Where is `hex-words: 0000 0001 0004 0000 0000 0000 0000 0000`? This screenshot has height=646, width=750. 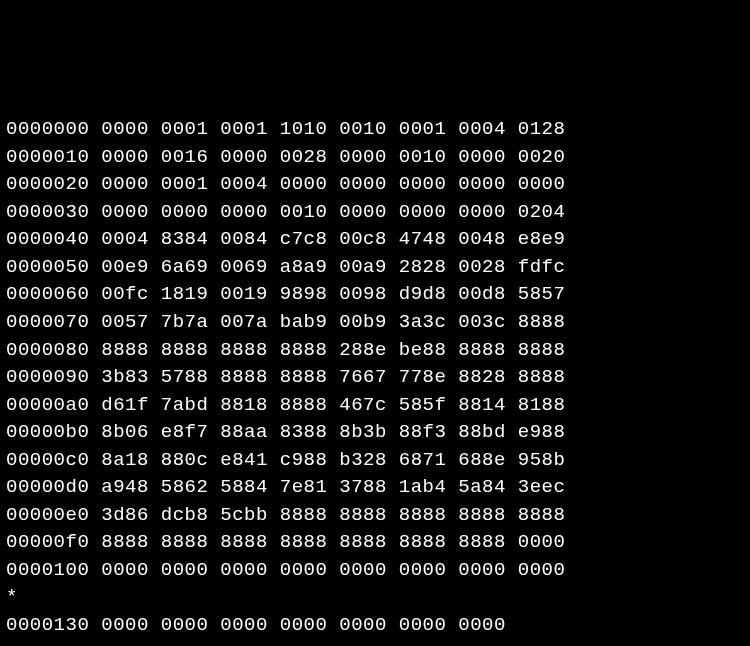 hex-words: 0000 0001 0004 0000 0000 0000 0000 0000 is located at coordinates (333, 184).